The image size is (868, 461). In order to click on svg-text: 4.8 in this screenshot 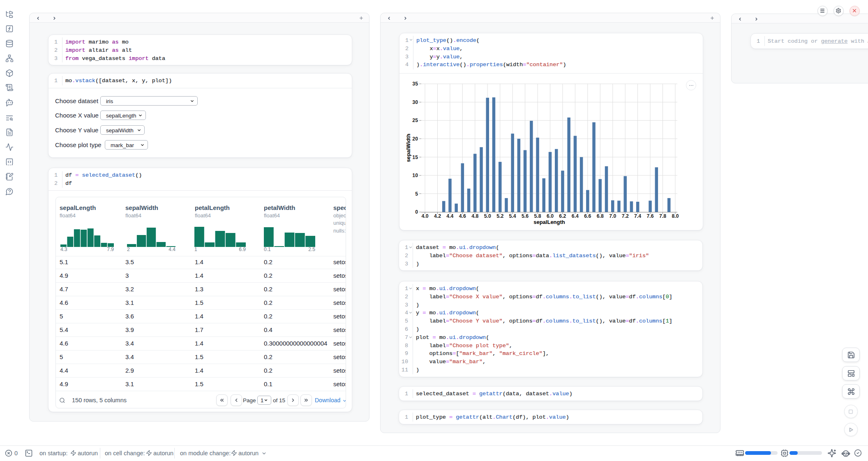, I will do `click(475, 216)`.